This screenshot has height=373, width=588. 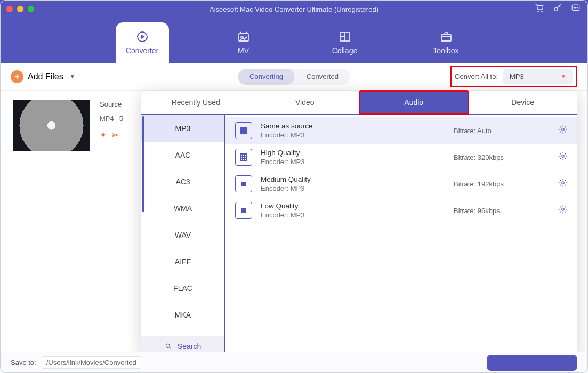 What do you see at coordinates (10, 9) in the screenshot?
I see `close-window-button` at bounding box center [10, 9].